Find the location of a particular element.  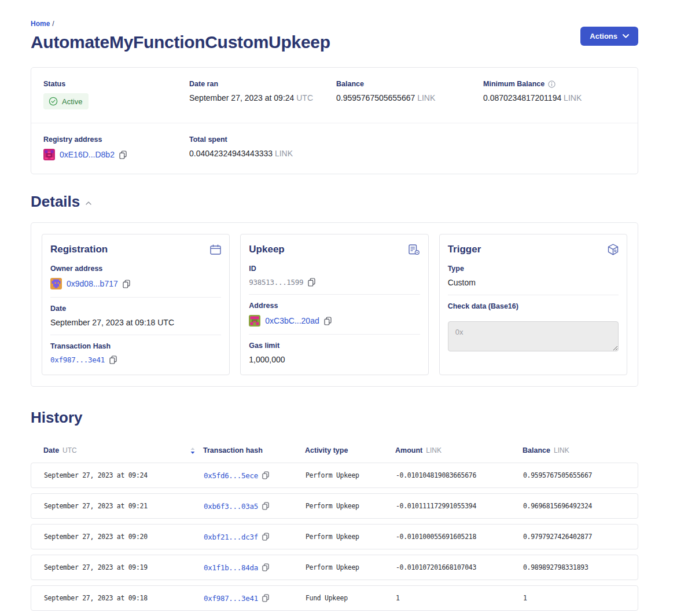

min-balance-value: 0.0870234817201194 is located at coordinates (522, 98).